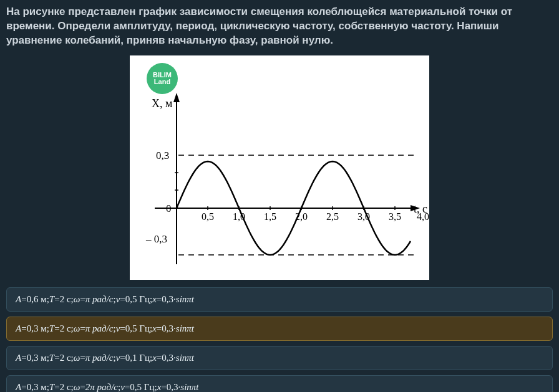  What do you see at coordinates (168, 208) in the screenshot?
I see `svg-text: 0` at bounding box center [168, 208].